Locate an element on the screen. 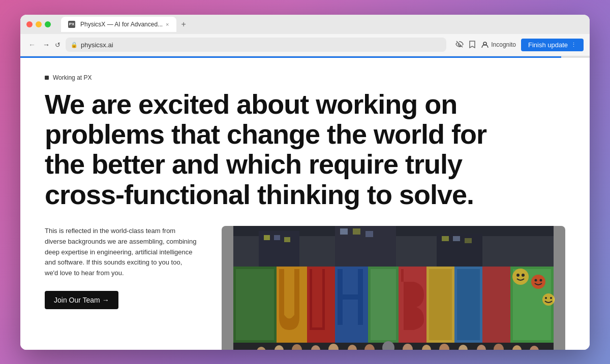 The image size is (610, 364). nav-bar: ← → ↺ 🔒 physicsx.ai is located at coordinates (305, 45).